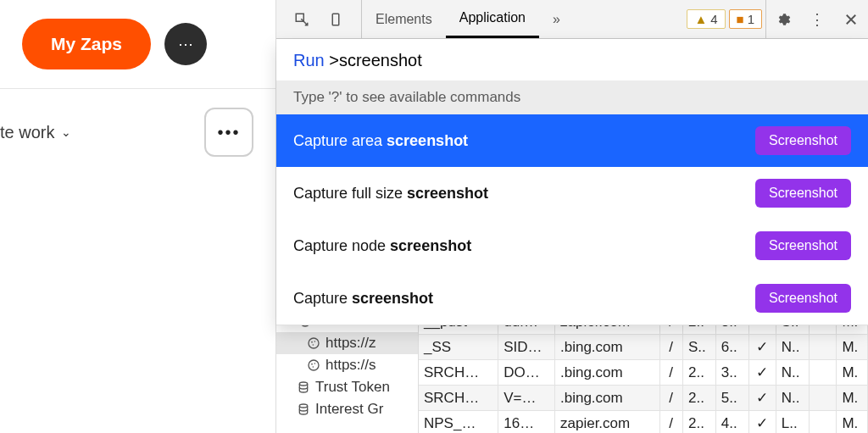  What do you see at coordinates (527, 422) in the screenshot?
I see `cell: 16…` at bounding box center [527, 422].